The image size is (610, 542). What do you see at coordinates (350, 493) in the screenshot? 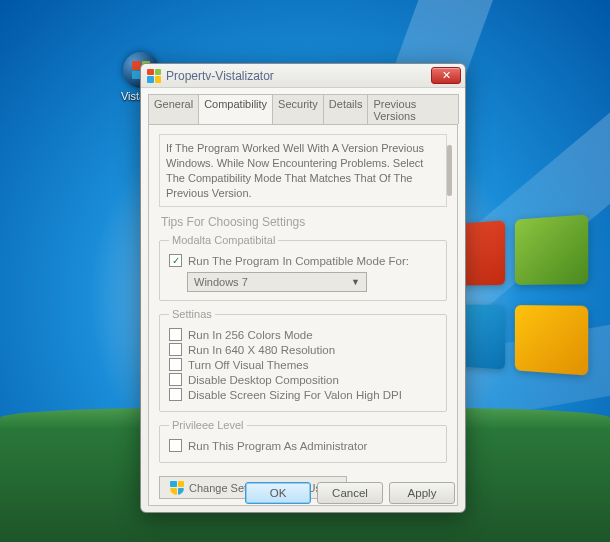
I see `button-label: Cancel` at bounding box center [350, 493].